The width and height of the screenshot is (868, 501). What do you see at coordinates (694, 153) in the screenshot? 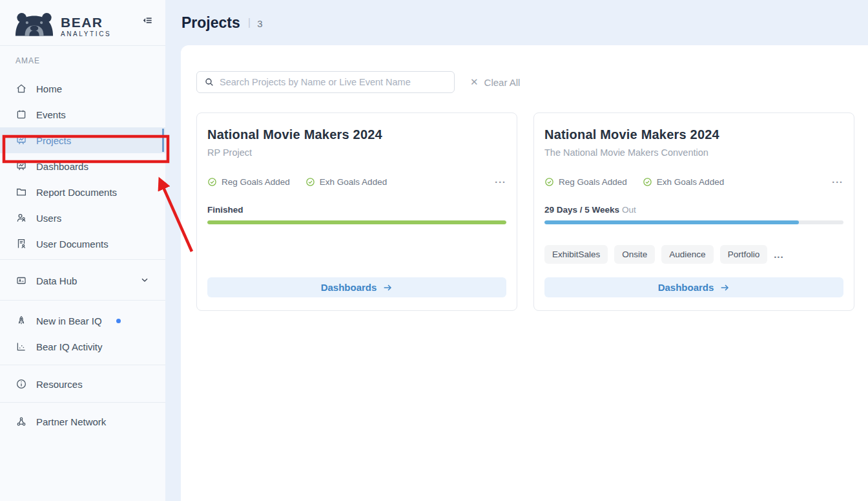
I see `project-subtitle: The National Movie Makers Convention` at bounding box center [694, 153].